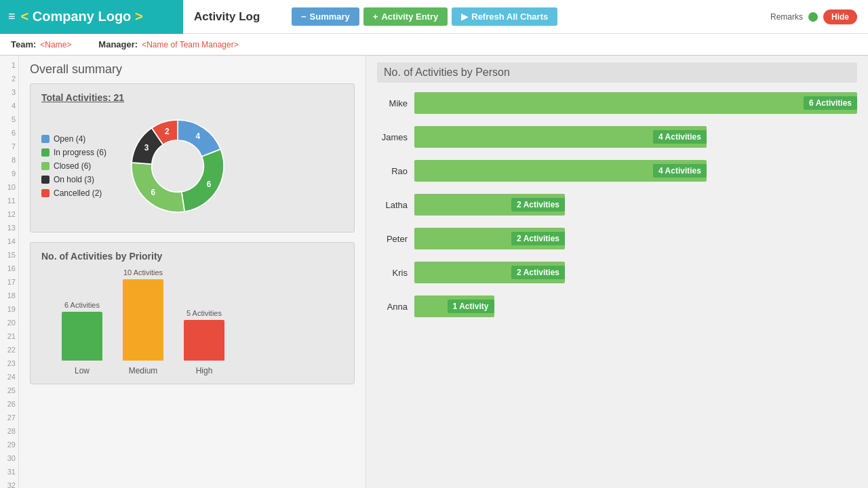 The width and height of the screenshot is (868, 488). What do you see at coordinates (74, 193) in the screenshot?
I see `legend-item: Cancelled (2)` at bounding box center [74, 193].